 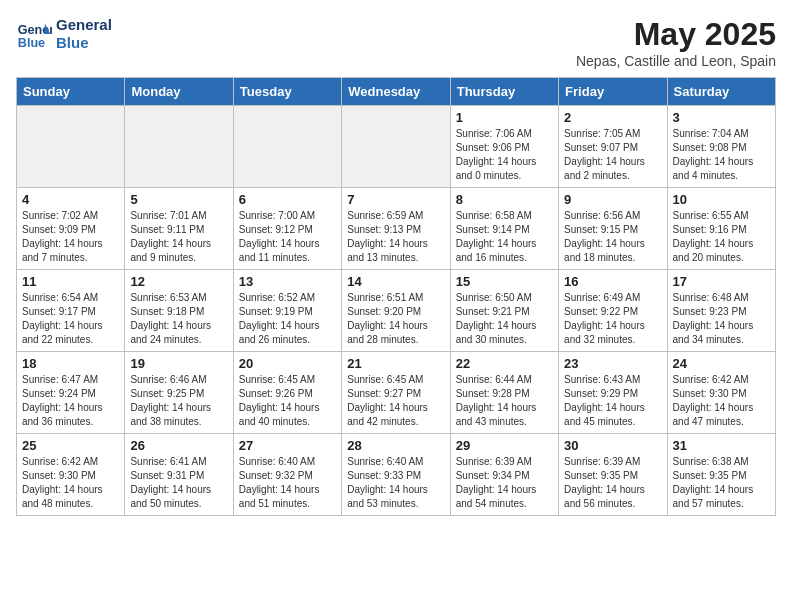 I want to click on day-number: 29, so click(x=504, y=446).